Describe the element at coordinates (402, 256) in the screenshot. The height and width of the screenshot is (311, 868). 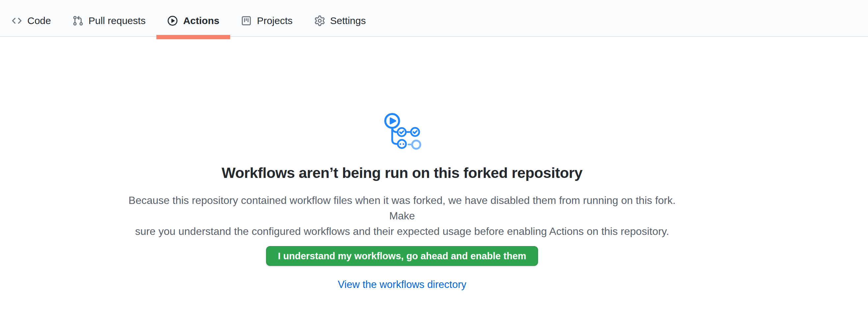
I see `enable-workflows-button: I understand my workflows, go ahead and …` at that location.